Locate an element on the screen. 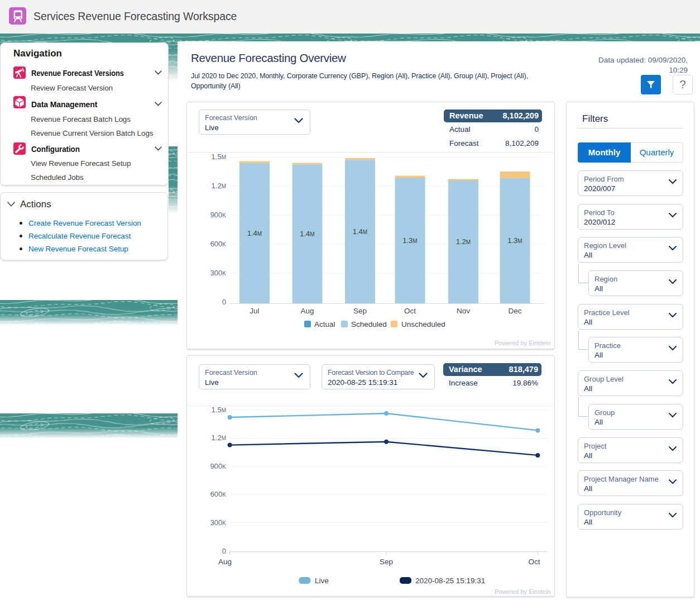  svg-text: Scheduled is located at coordinates (369, 324).